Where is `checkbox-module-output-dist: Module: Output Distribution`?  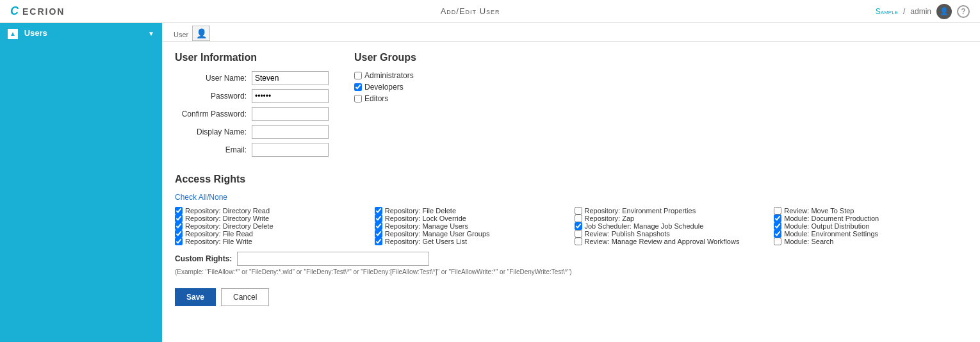
checkbox-module-output-dist: Module: Output Distribution is located at coordinates (870, 226).